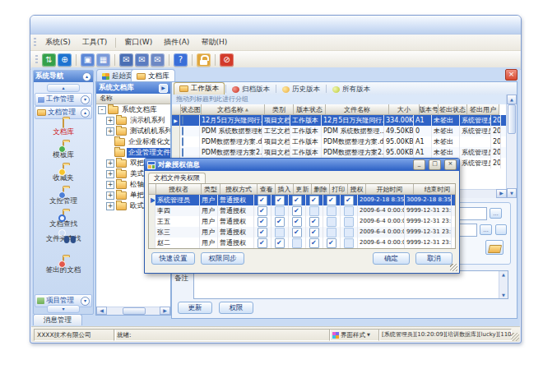 The image size is (543, 392). Describe the element at coordinates (239, 189) in the screenshot. I see `column-header-3: 授权方式` at that location.